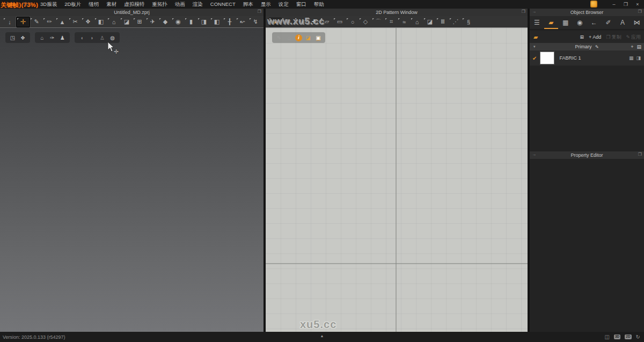 The image size is (644, 342). What do you see at coordinates (365, 22) in the screenshot?
I see `dart-tool-icon: ◇` at bounding box center [365, 22].